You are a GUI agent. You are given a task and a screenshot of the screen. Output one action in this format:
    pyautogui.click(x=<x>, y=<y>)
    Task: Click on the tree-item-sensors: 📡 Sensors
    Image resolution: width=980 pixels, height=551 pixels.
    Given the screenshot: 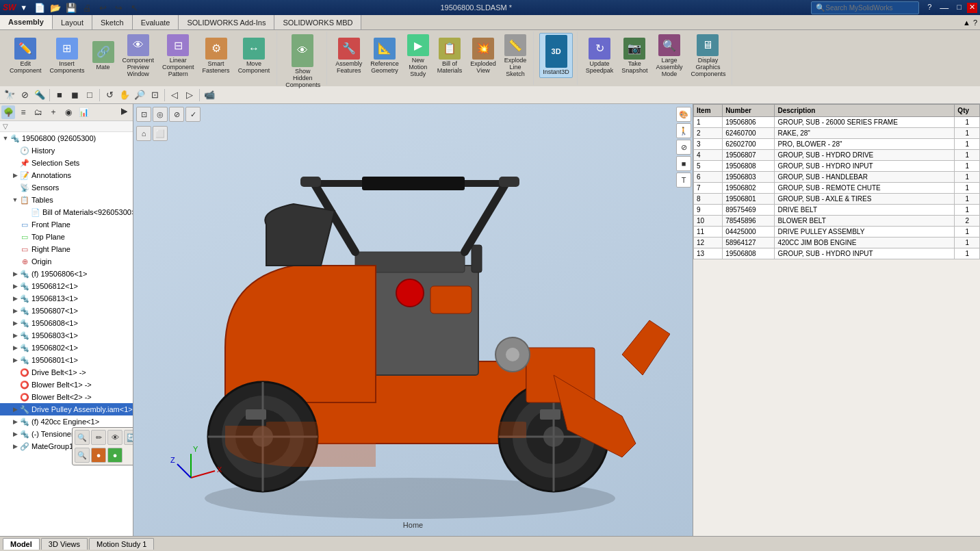 What is the action you would take?
    pyautogui.click(x=66, y=188)
    